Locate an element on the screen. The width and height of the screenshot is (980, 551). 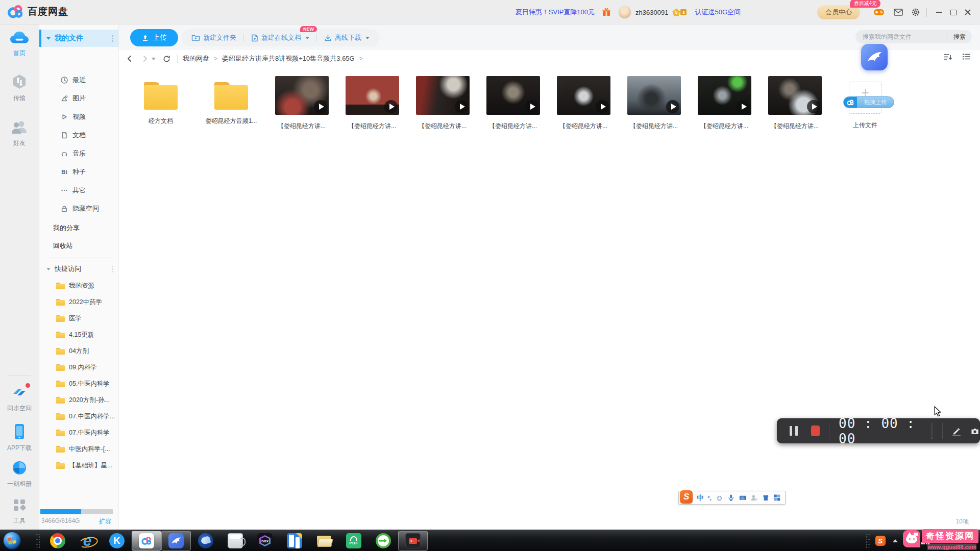
sidebar-item-hidden-space: 隐藏空间 is located at coordinates (79, 209).